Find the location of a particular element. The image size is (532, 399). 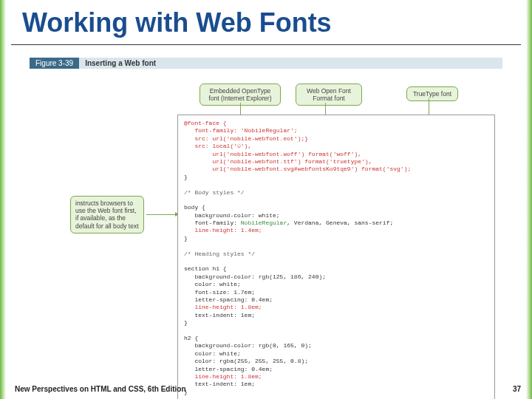

code-line: background-color: white; is located at coordinates (232, 216).